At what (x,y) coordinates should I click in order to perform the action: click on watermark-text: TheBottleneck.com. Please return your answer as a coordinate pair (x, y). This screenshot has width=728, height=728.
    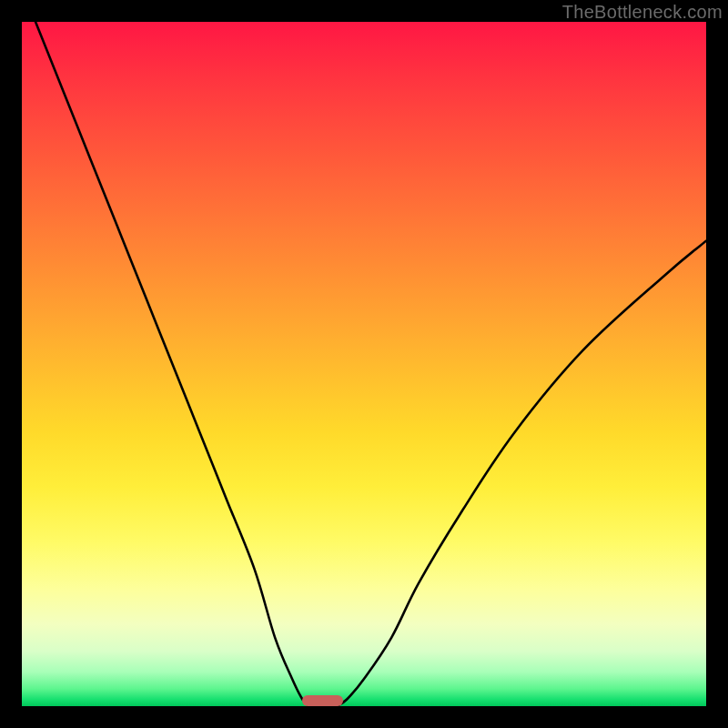
    Looking at the image, I should click on (642, 13).